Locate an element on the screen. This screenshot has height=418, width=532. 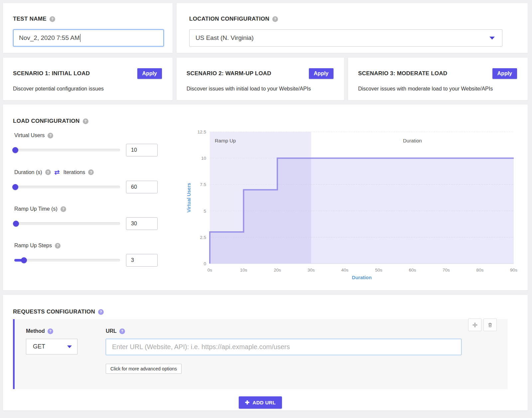
scenario-2-title: SCENARIO 2: WARM-UP LOAD is located at coordinates (229, 74).